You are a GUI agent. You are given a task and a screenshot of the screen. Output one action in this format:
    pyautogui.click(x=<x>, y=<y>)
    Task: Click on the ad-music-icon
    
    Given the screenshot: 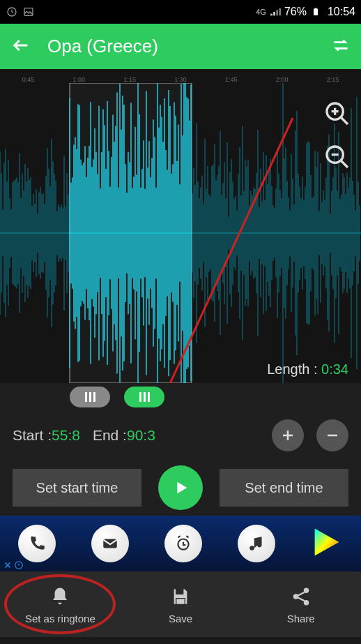 What is the action you would take?
    pyautogui.click(x=256, y=544)
    